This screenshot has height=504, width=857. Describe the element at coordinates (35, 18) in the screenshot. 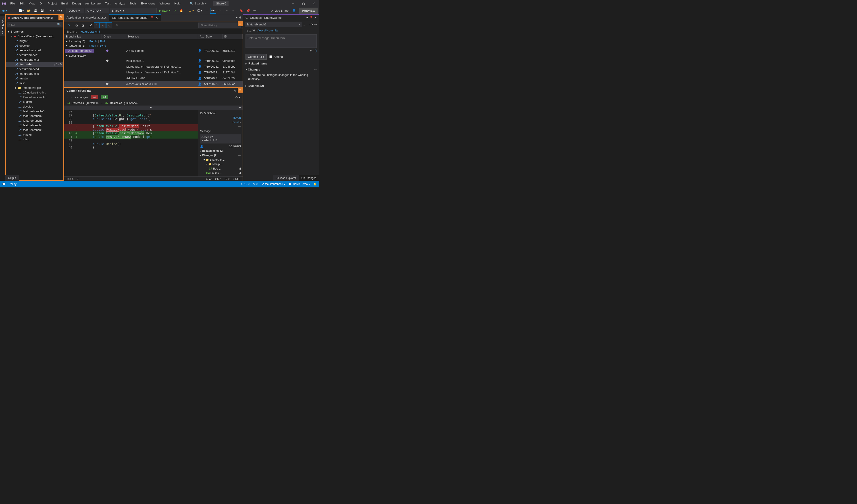

I see `repo-header: ⬢ ShareXDemo (featurebranch3) 1` at that location.